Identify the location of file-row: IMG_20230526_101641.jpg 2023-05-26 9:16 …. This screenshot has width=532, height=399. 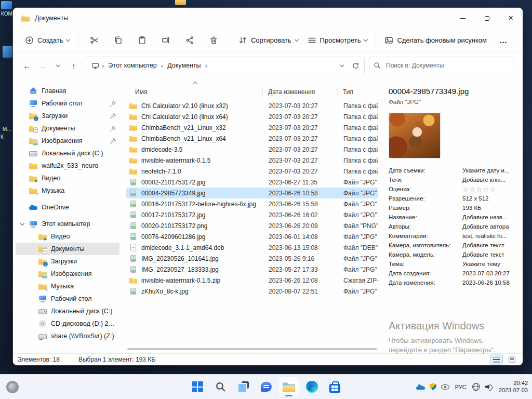
(252, 259).